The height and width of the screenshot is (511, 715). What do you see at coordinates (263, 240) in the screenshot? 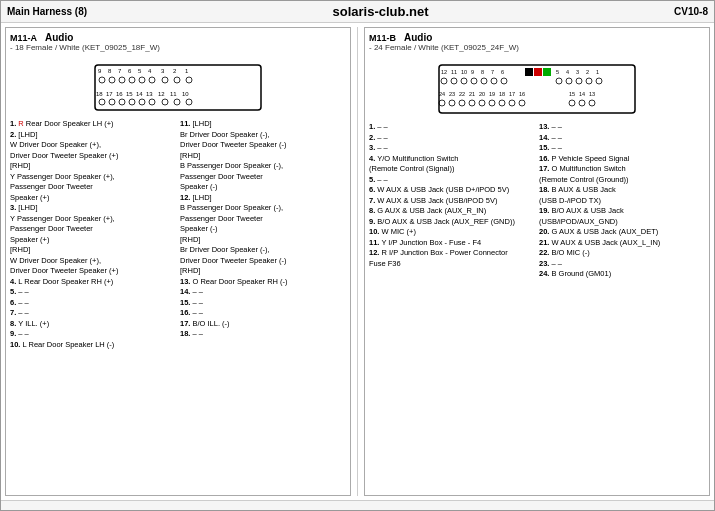
I see `pin-a-rhd4: [RHD]` at bounding box center [263, 240].